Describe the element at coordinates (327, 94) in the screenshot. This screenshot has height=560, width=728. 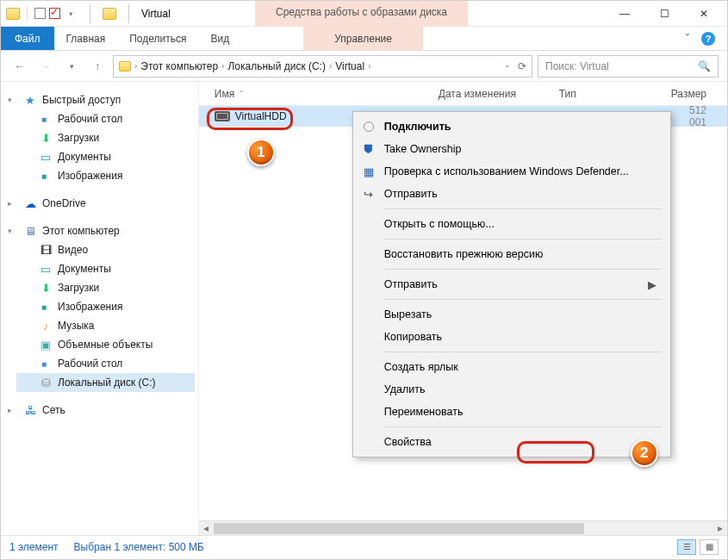
I see `col-name: Имя˄` at that location.